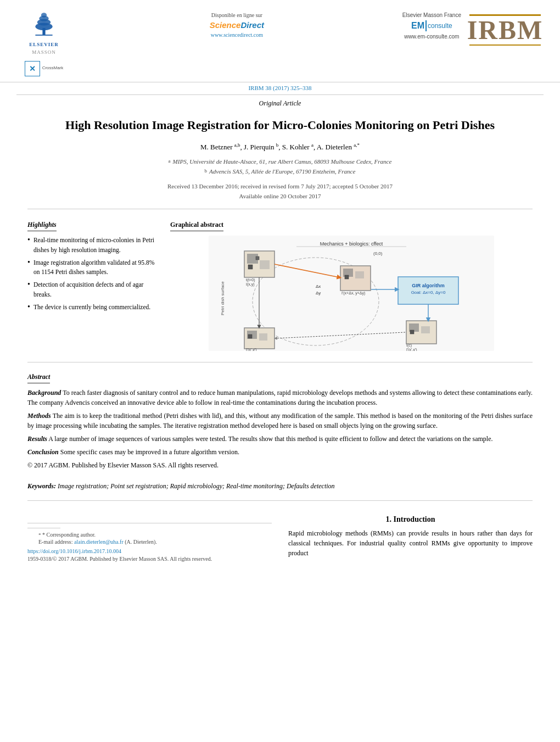 The width and height of the screenshot is (560, 742). I want to click on svg-text: (0,0), so click(378, 254).